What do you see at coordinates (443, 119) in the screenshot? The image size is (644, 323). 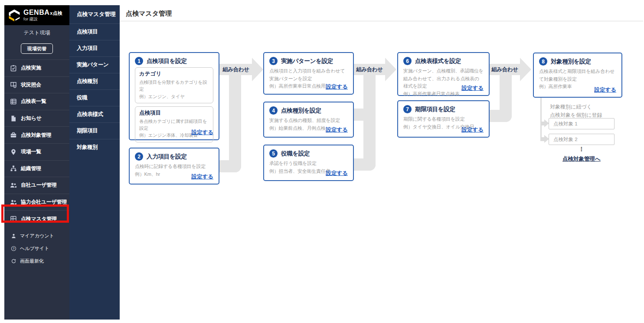 I see `step-card-7: 7 期限項目を設定 期限に関する各種項目を設定 例）タイヤ交換日、オイル交換日 …` at bounding box center [443, 119].